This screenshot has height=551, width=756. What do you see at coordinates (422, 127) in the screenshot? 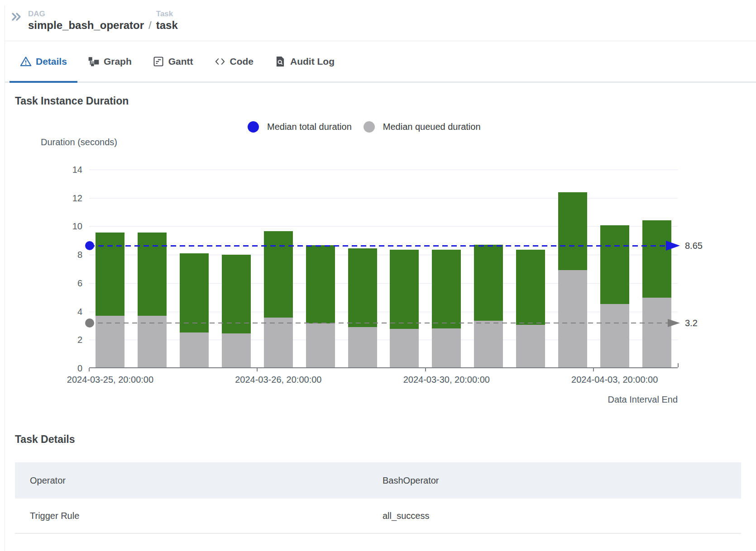
I see `legend-item-median-queued: Median queued duration` at bounding box center [422, 127].